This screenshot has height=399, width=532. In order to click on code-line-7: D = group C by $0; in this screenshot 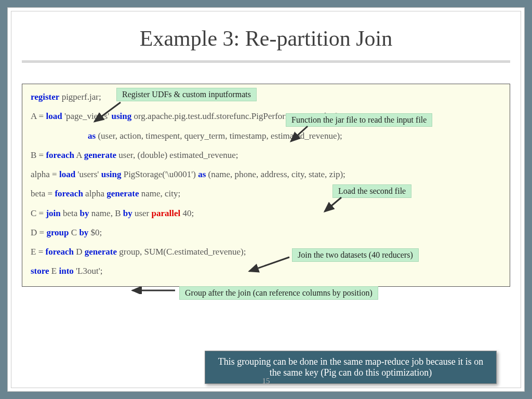, I will do `click(266, 233)`.